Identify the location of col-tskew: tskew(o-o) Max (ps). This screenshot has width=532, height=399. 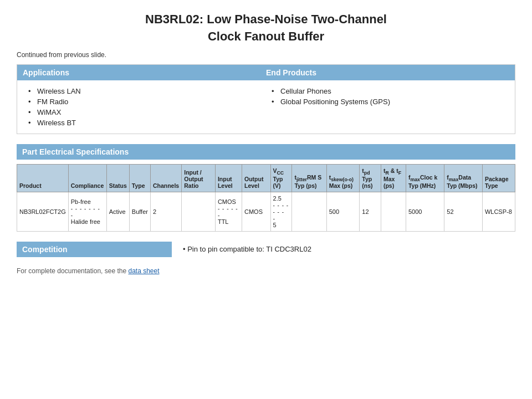
(343, 178).